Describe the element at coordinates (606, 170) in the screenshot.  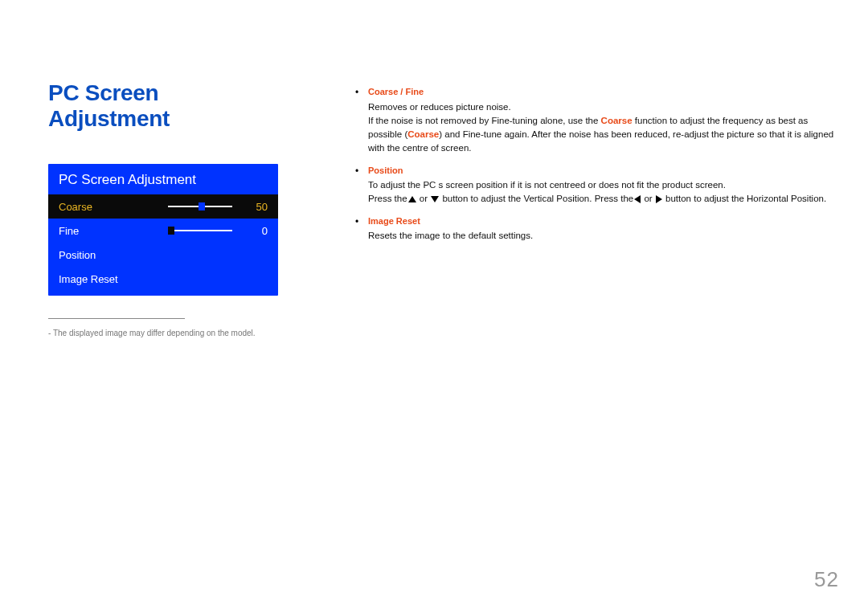
I see `desc-title: Position` at that location.